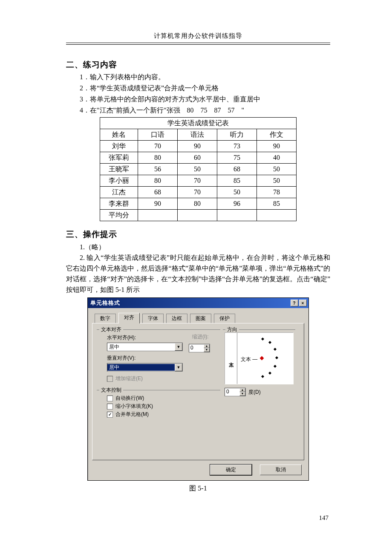  What do you see at coordinates (198, 99) in the screenshot?
I see `practice-item-3: 3．将单元格中的全部内容的对齐方式为水平居中、垂直居中` at bounding box center [198, 99].